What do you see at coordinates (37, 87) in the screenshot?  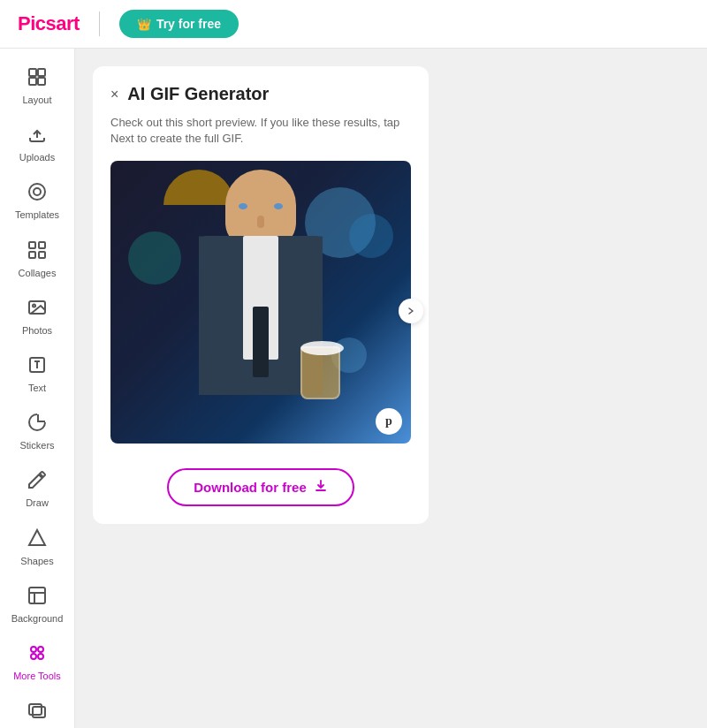 I see `sidebar-item-layout: Layout` at bounding box center [37, 87].